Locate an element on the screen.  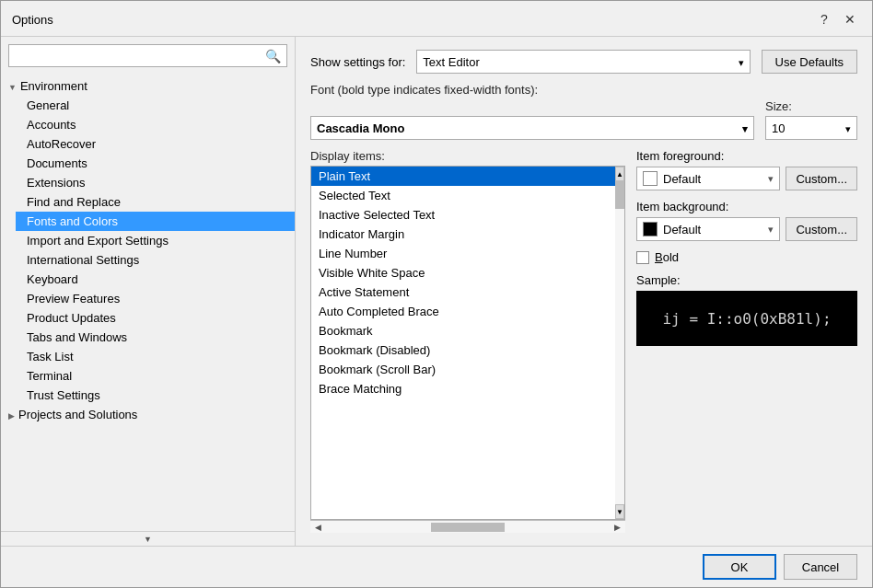
tree-item-fonts-colors: Fonts and Colors is located at coordinates (155, 221).